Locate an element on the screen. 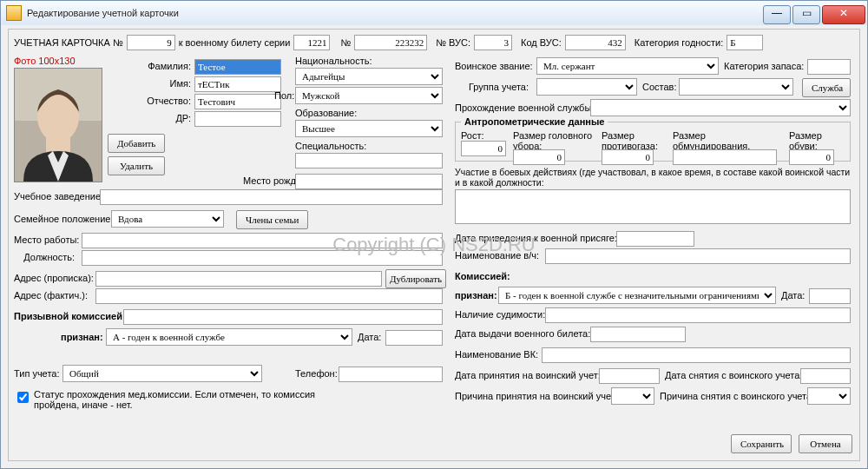 The height and width of the screenshot is (469, 868). comm2-date-label: Дата: is located at coordinates (793, 295).